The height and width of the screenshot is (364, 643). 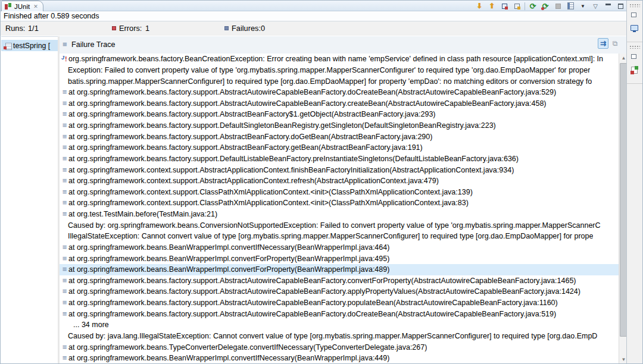 What do you see at coordinates (615, 43) in the screenshot?
I see `compare-result-button: ⧉` at bounding box center [615, 43].